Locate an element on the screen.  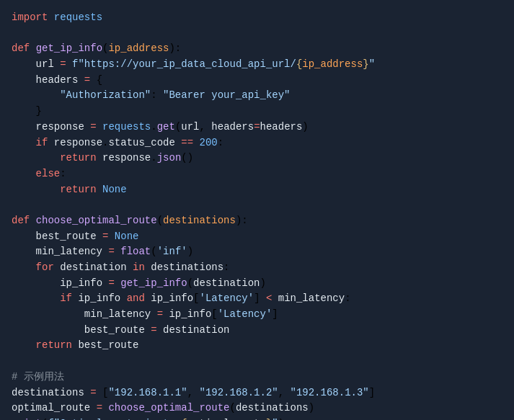
code-line-27: print(f"Optimal route is to {optimal_rou… is located at coordinates (257, 418).